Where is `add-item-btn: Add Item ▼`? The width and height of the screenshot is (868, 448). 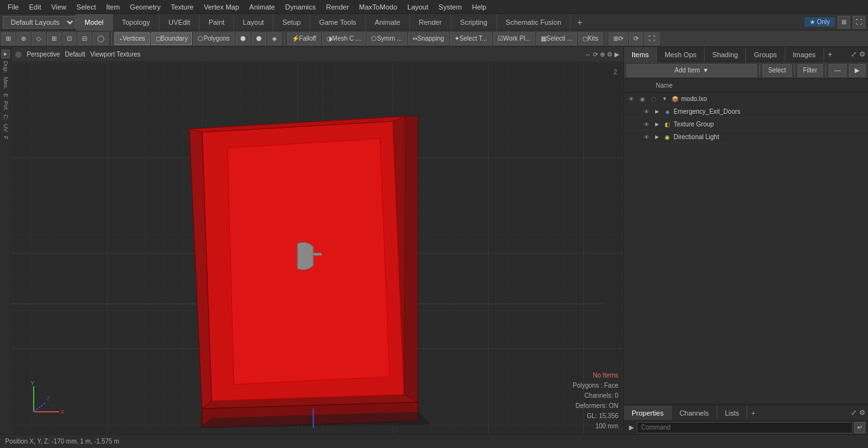 add-item-btn: Add Item ▼ is located at coordinates (691, 71).